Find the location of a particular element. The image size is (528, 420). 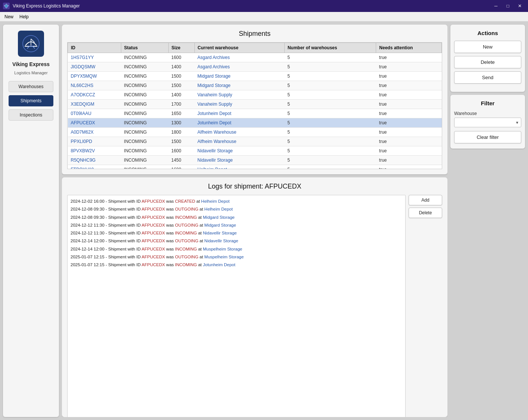

cell-size: 1450 is located at coordinates (181, 161).